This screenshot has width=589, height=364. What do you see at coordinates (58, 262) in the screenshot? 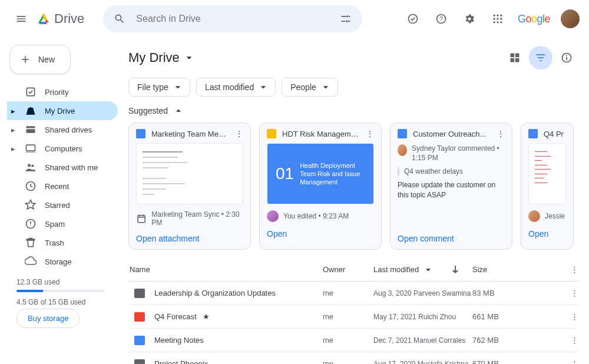
I see `sidebar-item-label: Storage` at bounding box center [58, 262].